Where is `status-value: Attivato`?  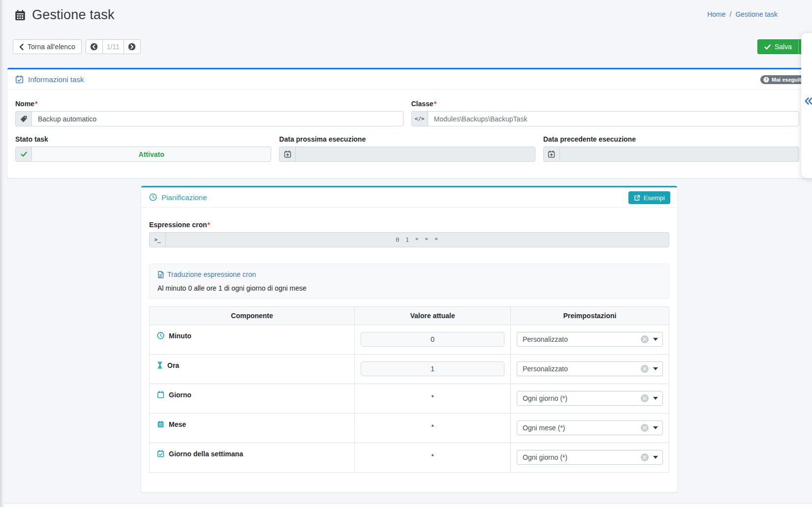
status-value: Attivato is located at coordinates (152, 154).